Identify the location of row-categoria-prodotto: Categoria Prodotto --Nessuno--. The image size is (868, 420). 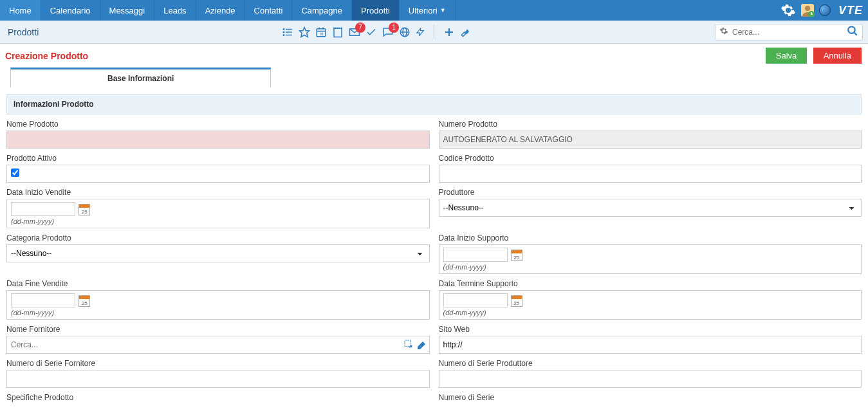
(218, 253).